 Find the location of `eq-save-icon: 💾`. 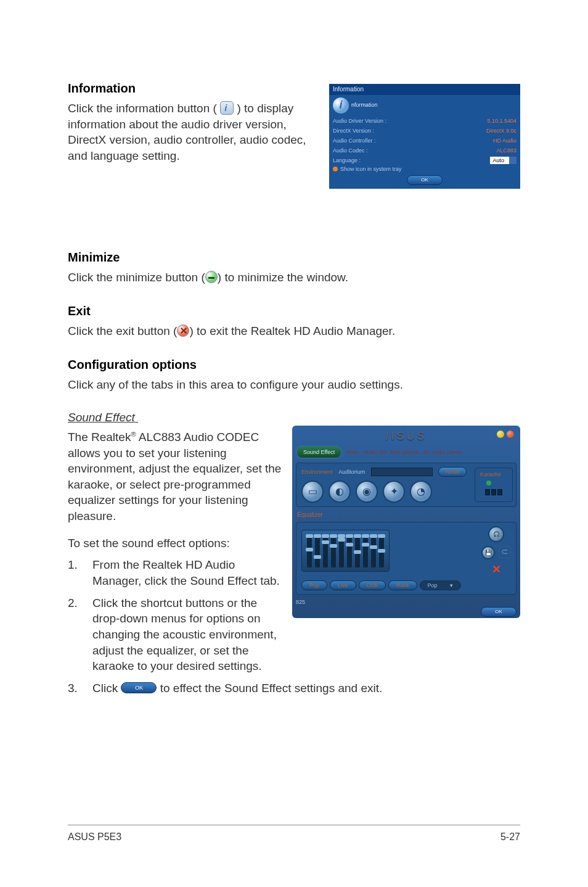

eq-save-icon: 💾 is located at coordinates (488, 553).